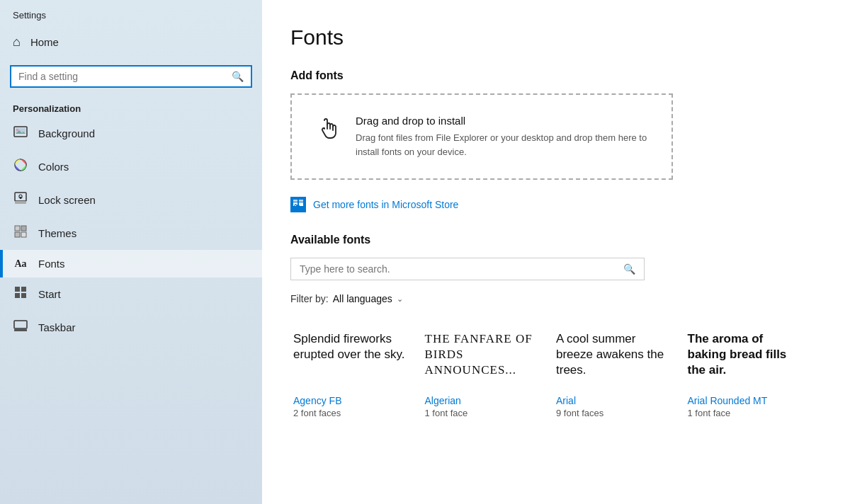  Describe the element at coordinates (615, 413) in the screenshot. I see `font-faces-arial: 9 font faces` at that location.